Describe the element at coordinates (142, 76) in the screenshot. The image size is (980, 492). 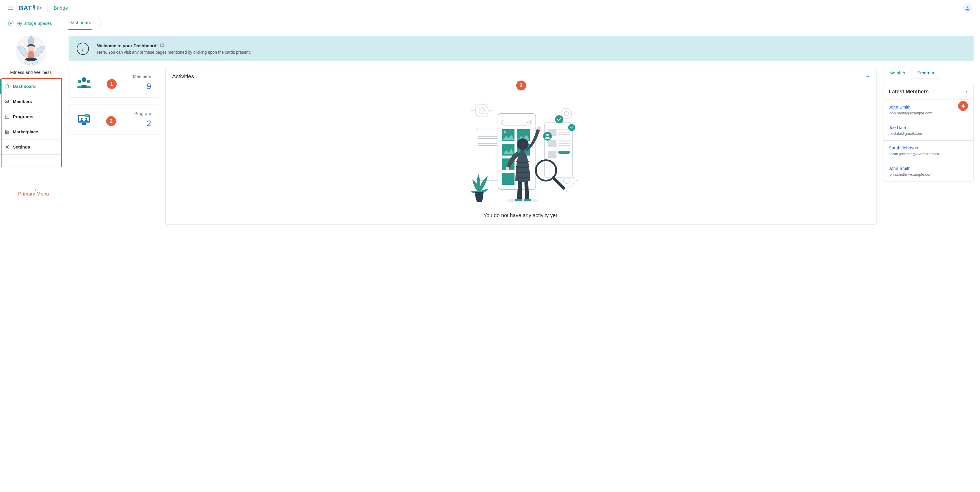
I see `stat-label: Members` at that location.